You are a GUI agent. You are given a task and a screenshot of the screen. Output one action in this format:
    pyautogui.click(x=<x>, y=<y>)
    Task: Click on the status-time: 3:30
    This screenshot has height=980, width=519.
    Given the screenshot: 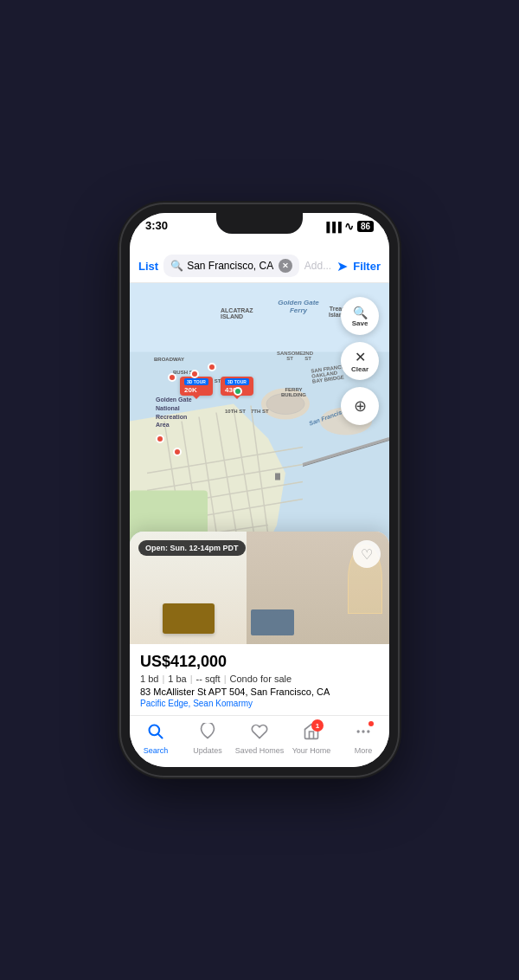 What is the action you would take?
    pyautogui.click(x=157, y=225)
    